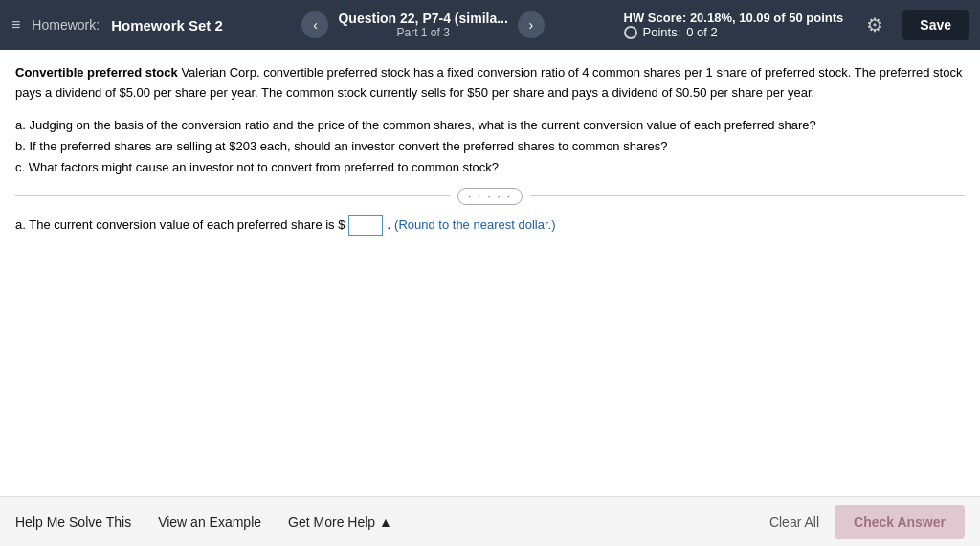 The image size is (980, 546). What do you see at coordinates (315, 25) in the screenshot?
I see `prev-question-button: ‹` at bounding box center [315, 25].